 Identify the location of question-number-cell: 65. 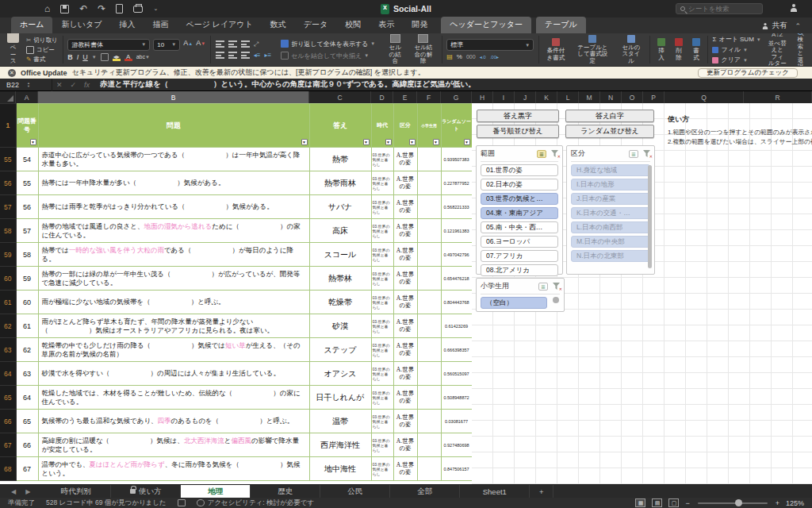
(27, 421).